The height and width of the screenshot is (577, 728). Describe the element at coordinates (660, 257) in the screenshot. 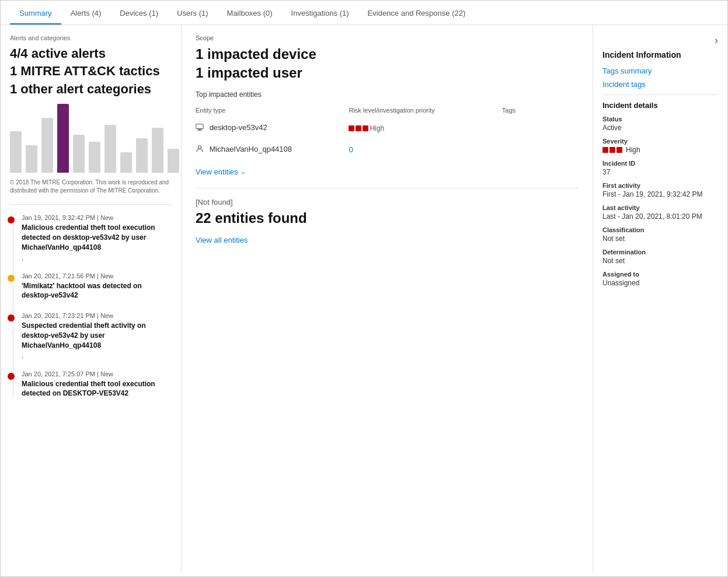

I see `right-field-determination: DeterminationNot set` at that location.